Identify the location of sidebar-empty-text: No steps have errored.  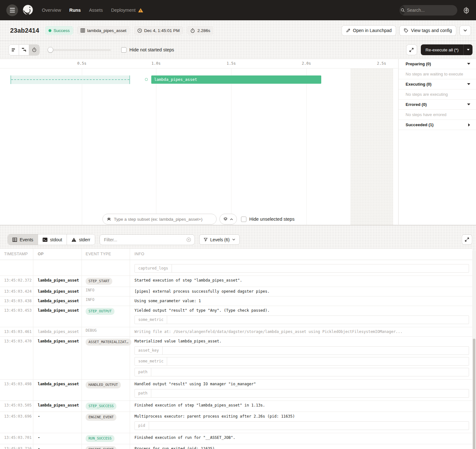
(437, 115).